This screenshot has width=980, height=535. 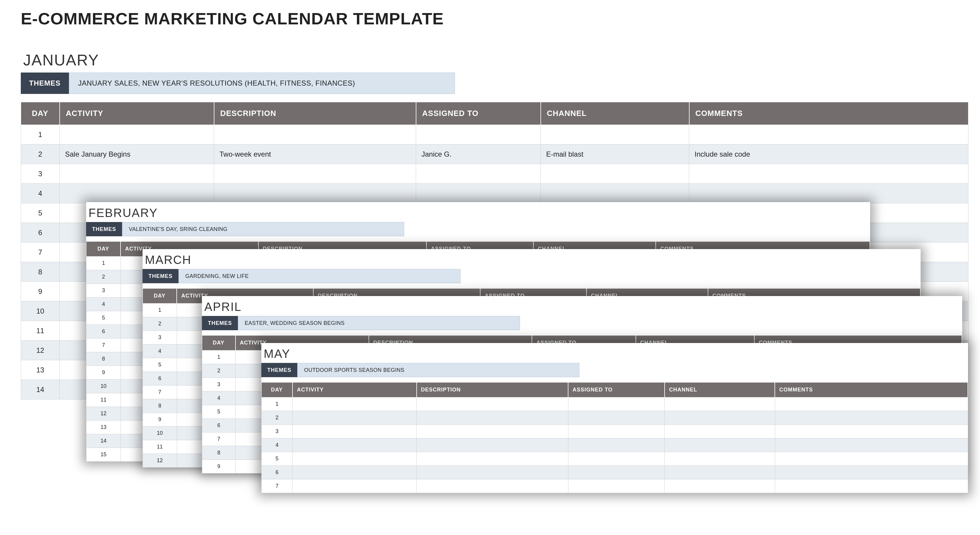 What do you see at coordinates (478, 212) in the screenshot?
I see `month-title: FEBRUARY` at bounding box center [478, 212].